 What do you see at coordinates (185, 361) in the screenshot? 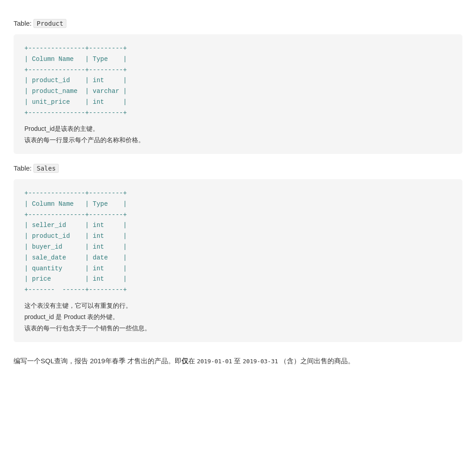
I see `question-bold: 仅` at bounding box center [185, 361].